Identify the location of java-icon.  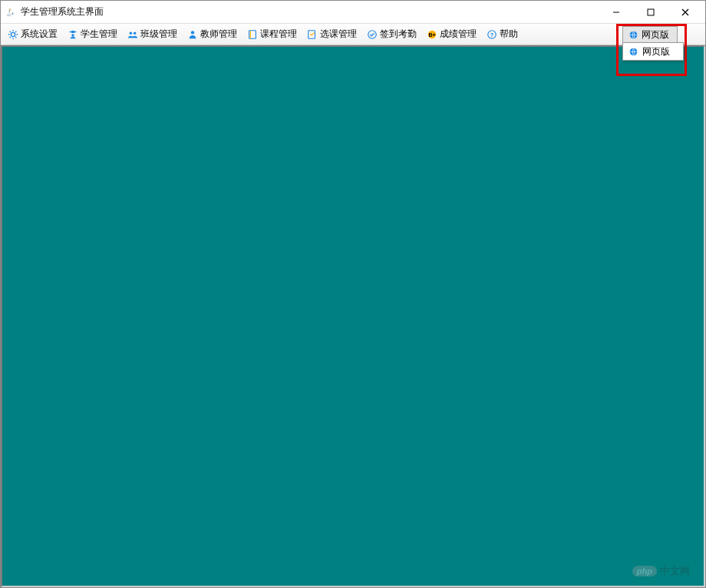
(10, 12).